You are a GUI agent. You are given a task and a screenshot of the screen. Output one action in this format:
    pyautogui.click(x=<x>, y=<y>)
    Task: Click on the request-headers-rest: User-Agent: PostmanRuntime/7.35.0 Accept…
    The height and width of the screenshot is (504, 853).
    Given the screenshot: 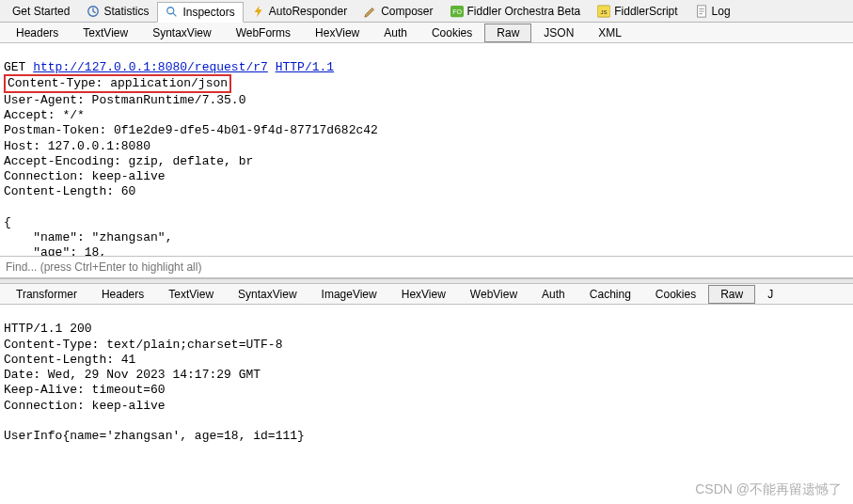 What is the action you would take?
    pyautogui.click(x=191, y=147)
    